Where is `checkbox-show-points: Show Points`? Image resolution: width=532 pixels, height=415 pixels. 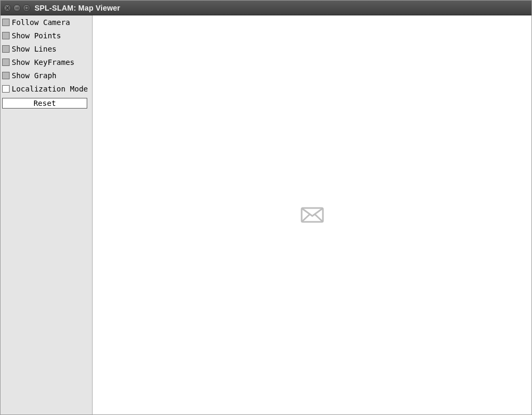 checkbox-show-points: Show Points is located at coordinates (46, 36).